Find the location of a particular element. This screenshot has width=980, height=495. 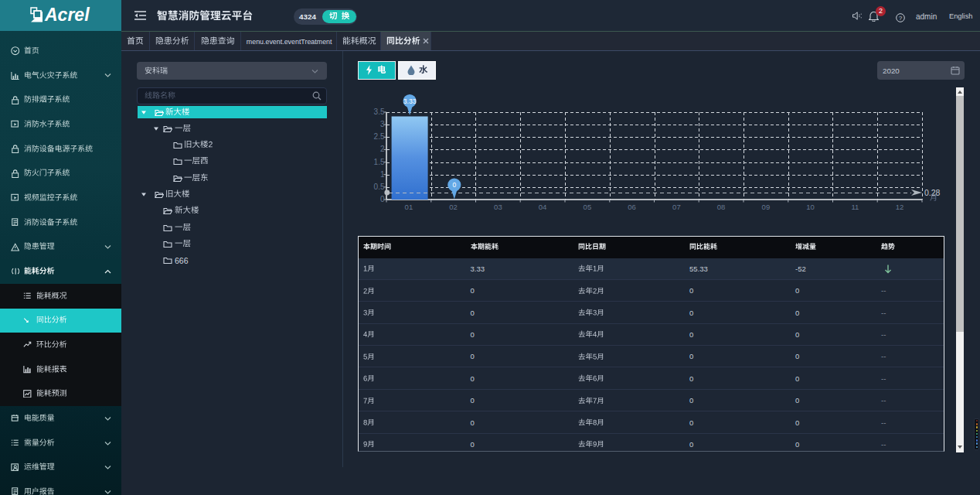

svg-text: 04 is located at coordinates (543, 207).